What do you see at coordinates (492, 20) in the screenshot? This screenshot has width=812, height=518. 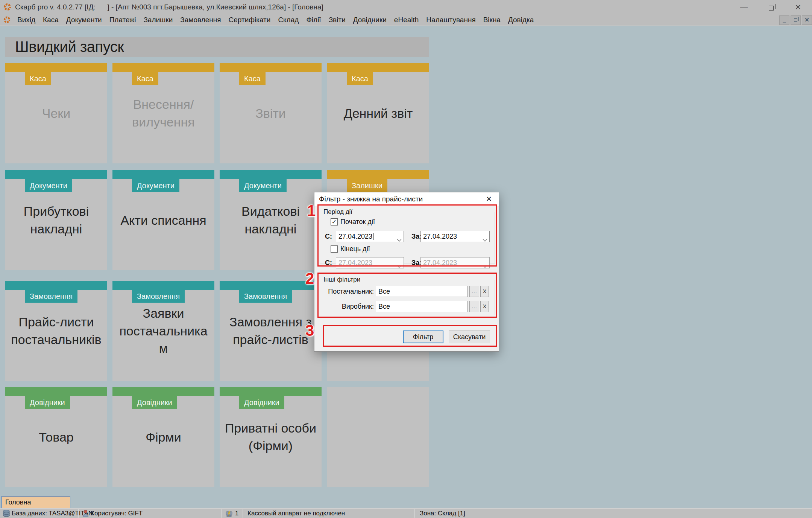 I see `menu-item-vikna: Вікна` at bounding box center [492, 20].